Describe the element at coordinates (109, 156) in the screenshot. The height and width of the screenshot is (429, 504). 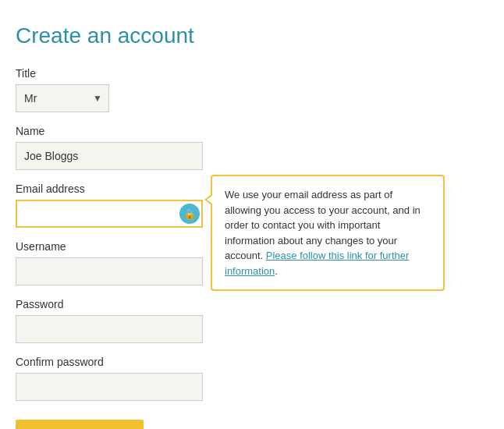
I see `name-input` at that location.